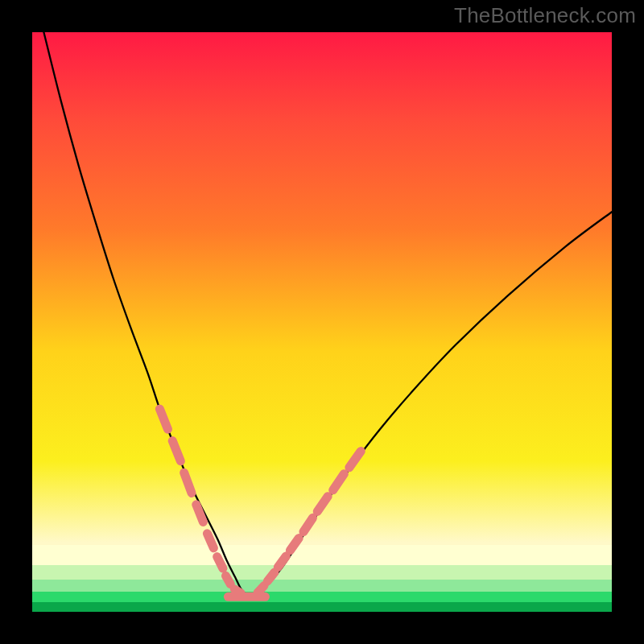 The width and height of the screenshot is (644, 644). I want to click on dash-segments-right, so click(309, 522).